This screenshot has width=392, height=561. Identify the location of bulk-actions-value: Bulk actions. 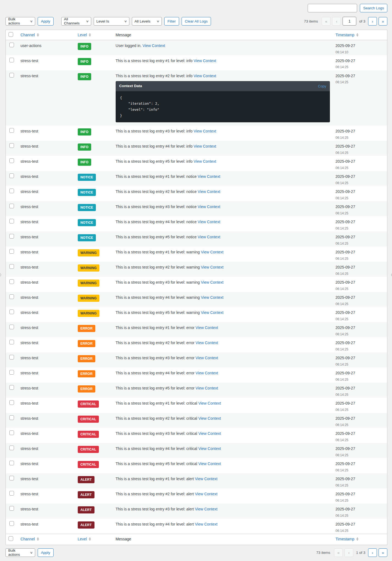
(18, 21).